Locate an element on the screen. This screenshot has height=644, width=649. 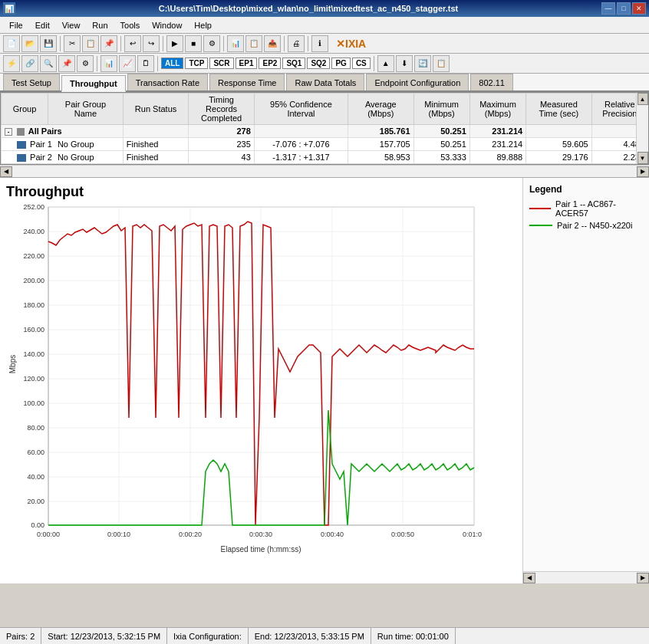
title-bar: 📊 C:\Users\Tim\Desktop\mixed_wlan\no_lim… is located at coordinates (324, 8).